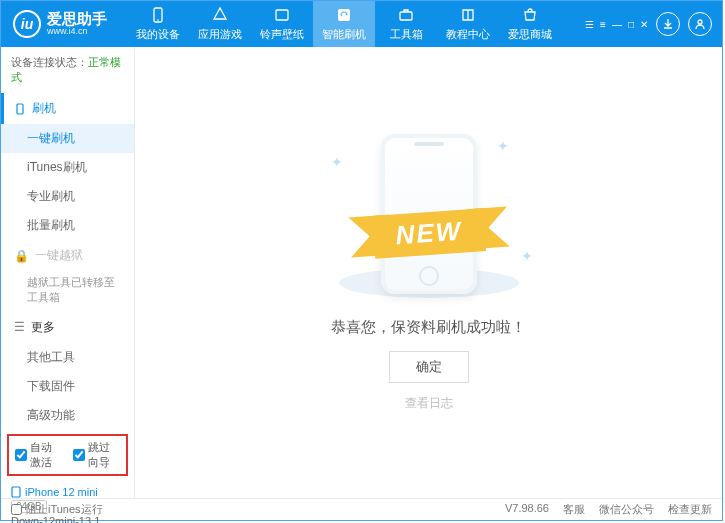 Image resolution: width=725 pixels, height=523 pixels. What do you see at coordinates (68, 70) in the screenshot?
I see `connection-status: 设备连接状态：正常模式` at bounding box center [68, 70].